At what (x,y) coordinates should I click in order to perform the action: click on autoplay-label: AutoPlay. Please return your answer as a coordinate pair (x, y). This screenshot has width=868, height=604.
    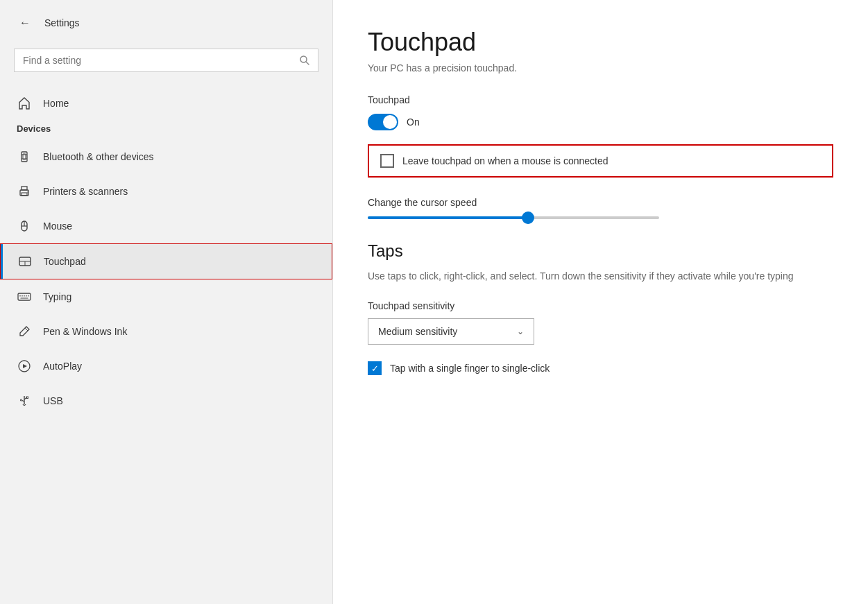
    Looking at the image, I should click on (62, 366).